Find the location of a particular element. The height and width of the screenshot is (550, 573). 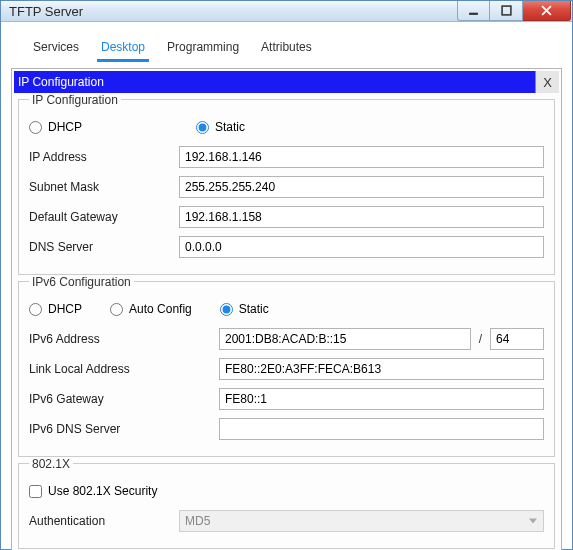

label-dns-server: DNS Server is located at coordinates (104, 247).